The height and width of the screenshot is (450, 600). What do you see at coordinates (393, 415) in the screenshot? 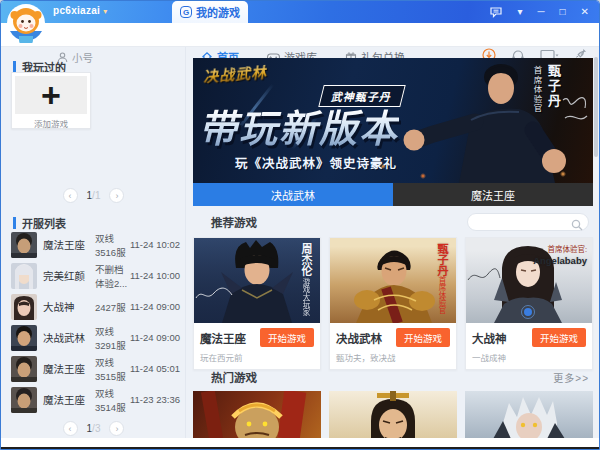
I see `hot-games-row` at bounding box center [393, 415].